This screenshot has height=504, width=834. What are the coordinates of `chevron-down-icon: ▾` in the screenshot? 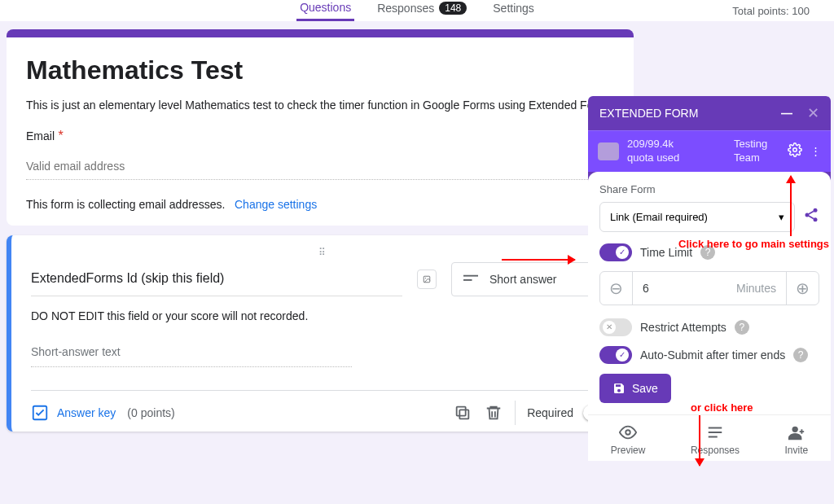 It's located at (782, 217).